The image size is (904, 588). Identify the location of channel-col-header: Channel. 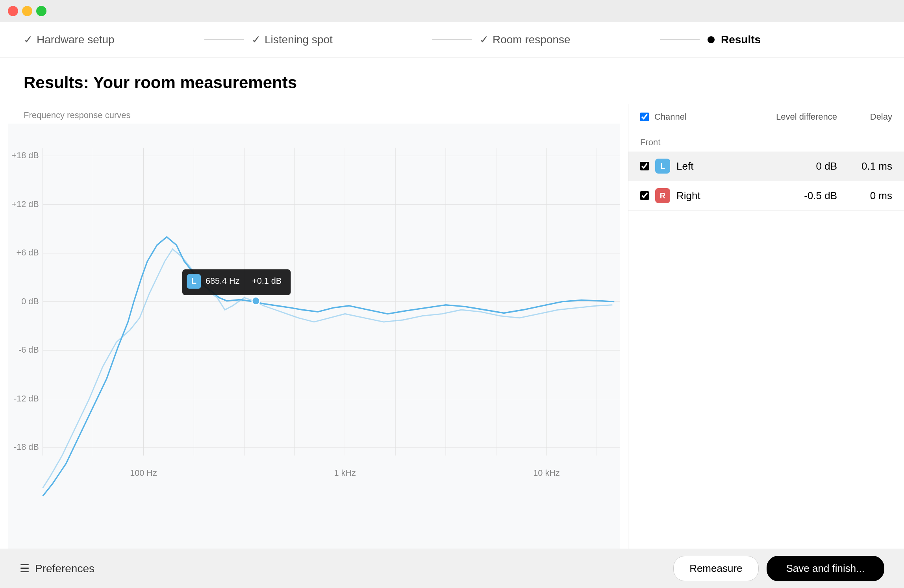
(695, 117).